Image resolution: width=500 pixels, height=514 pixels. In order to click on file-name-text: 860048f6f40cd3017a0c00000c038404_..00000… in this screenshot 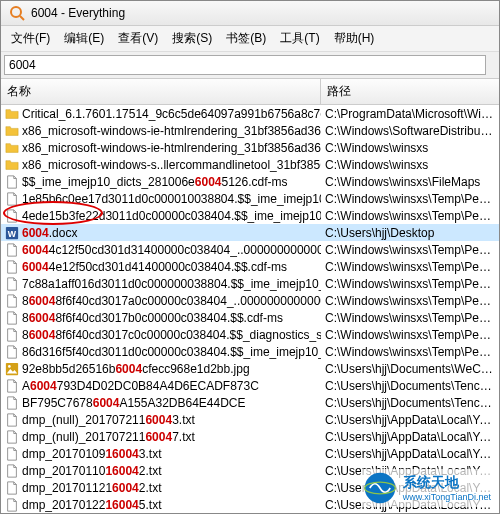, I will do `click(172, 301)`.